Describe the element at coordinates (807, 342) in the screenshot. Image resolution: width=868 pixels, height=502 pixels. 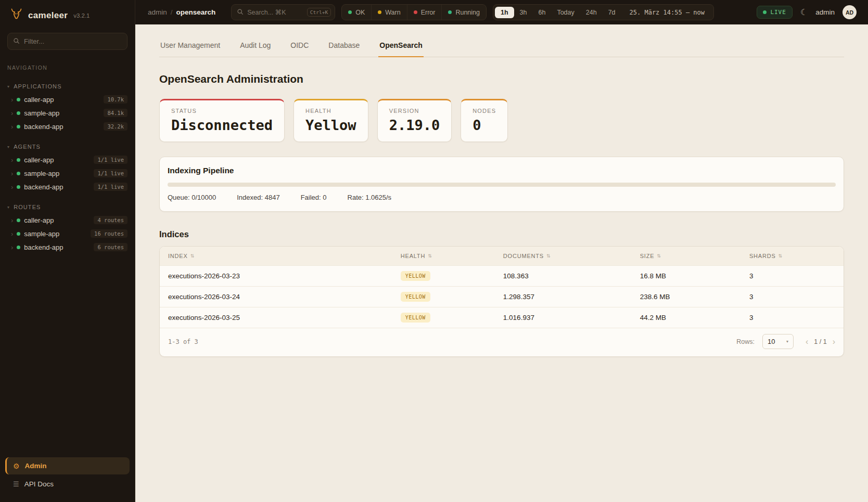
I see `previous-page-button: ‹` at that location.